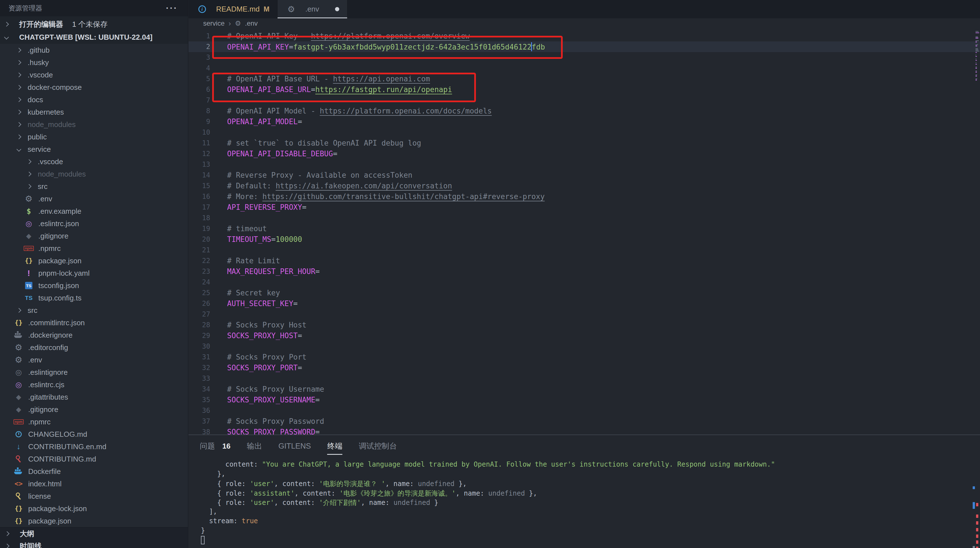 This screenshot has height=548, width=980. Describe the element at coordinates (215, 446) in the screenshot. I see `panel-tab-问题: 问题16` at that location.